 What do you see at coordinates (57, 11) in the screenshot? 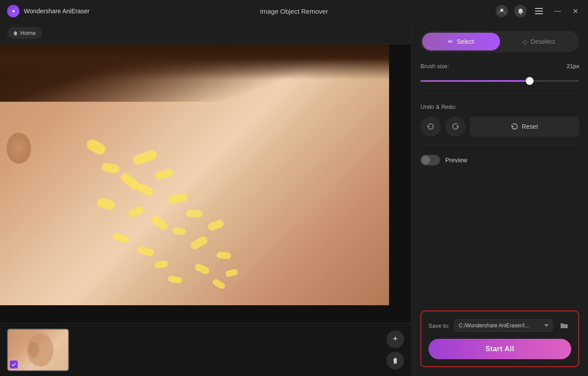
I see `app-name: Wondershare AniEraser` at bounding box center [57, 11].